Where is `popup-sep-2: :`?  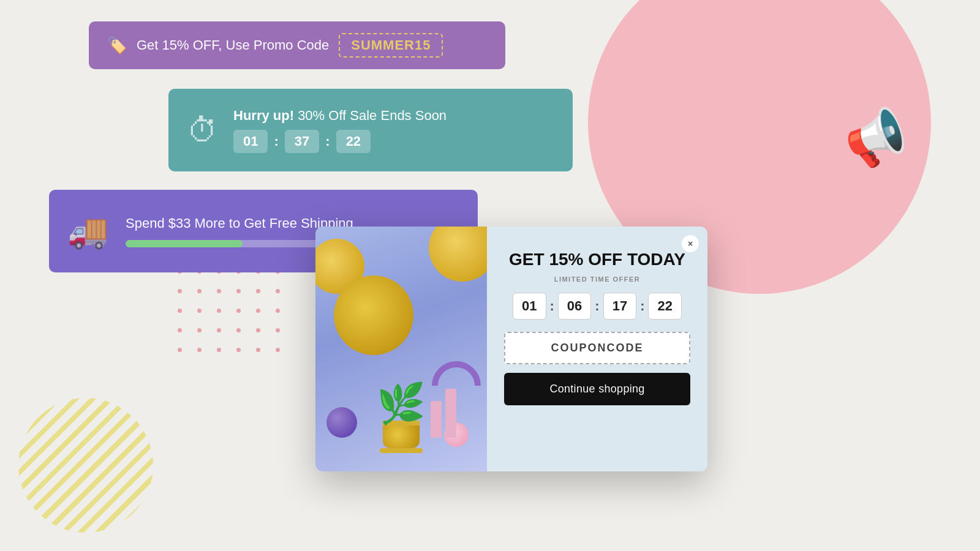 popup-sep-2: : is located at coordinates (597, 306).